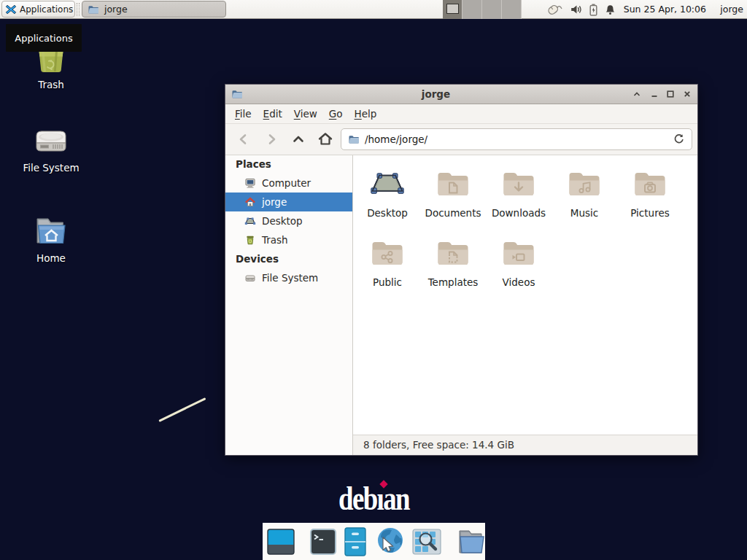 This screenshot has width=747, height=560. Describe the element at coordinates (374, 499) in the screenshot. I see `debian-logo: debıan` at that location.